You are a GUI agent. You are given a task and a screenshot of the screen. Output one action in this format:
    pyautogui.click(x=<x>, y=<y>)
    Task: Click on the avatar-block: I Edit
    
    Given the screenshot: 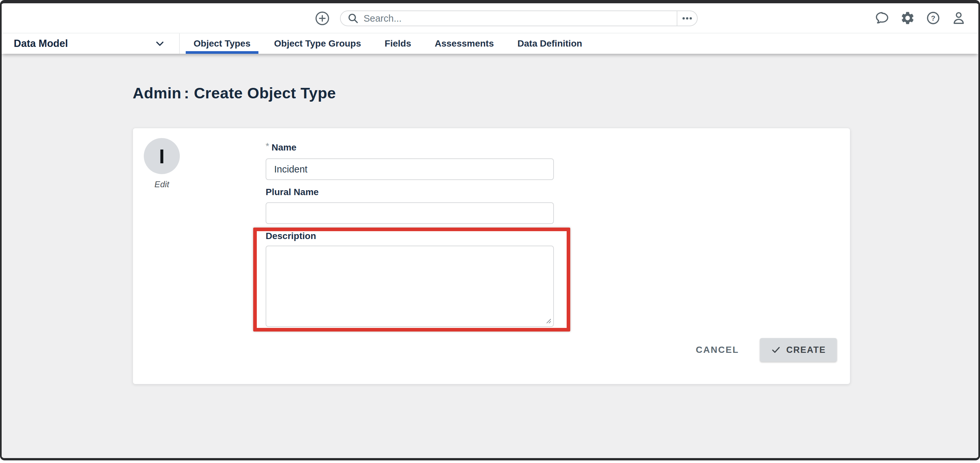 What is the action you would take?
    pyautogui.click(x=162, y=164)
    